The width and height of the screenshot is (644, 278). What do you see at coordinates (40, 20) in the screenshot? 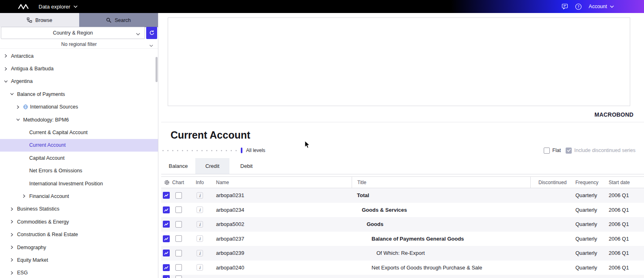
I see `tab-browse: Browse` at bounding box center [40, 20].